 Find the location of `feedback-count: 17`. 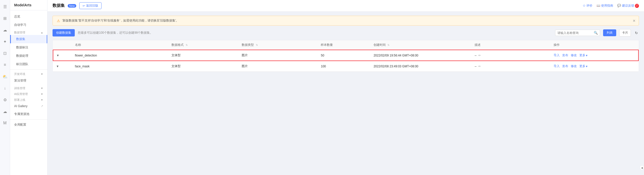

feedback-count: 17 is located at coordinates (637, 6).